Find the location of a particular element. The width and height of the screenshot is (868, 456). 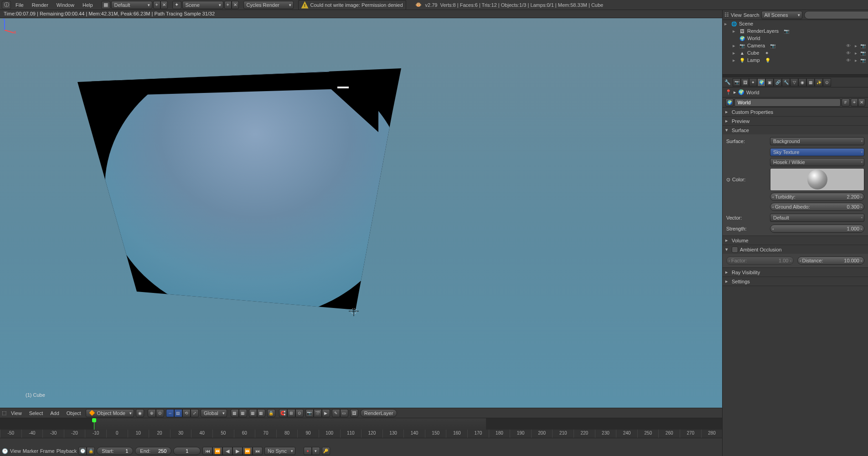

tab-particles: ✨ is located at coordinates (819, 82).